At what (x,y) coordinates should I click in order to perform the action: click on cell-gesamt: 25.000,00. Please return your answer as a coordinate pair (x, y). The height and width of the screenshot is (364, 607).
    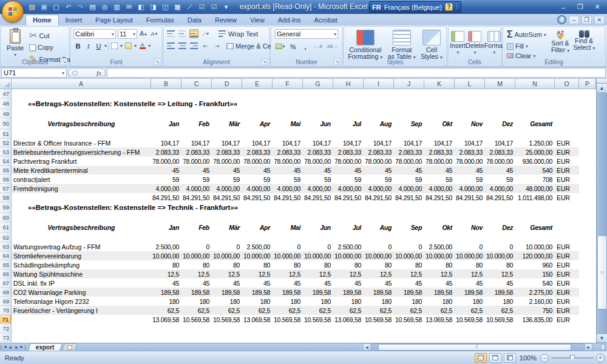
    Looking at the image, I should click on (535, 152).